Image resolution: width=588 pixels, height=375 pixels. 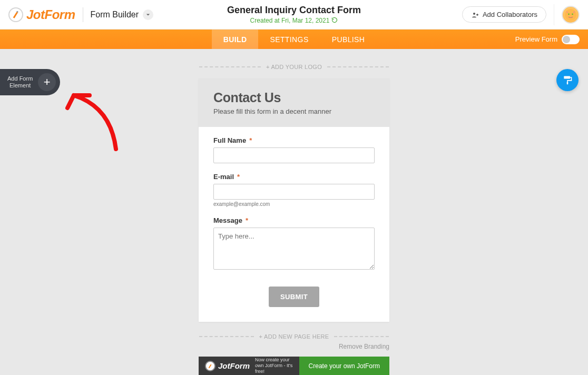 What do you see at coordinates (30, 82) in the screenshot?
I see `add-form-element-button: Add Form Element +` at bounding box center [30, 82].